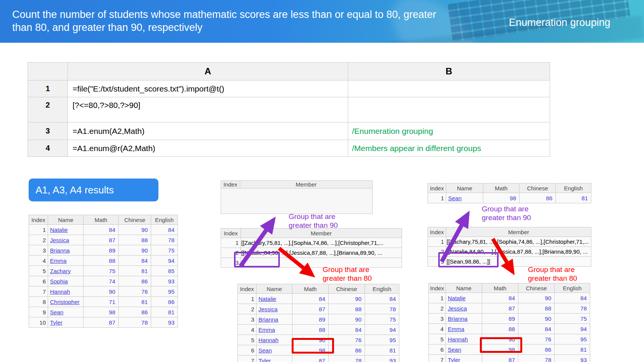  Describe the element at coordinates (66, 302) in the screenshot. I see `name-link: Christopher` at that location.